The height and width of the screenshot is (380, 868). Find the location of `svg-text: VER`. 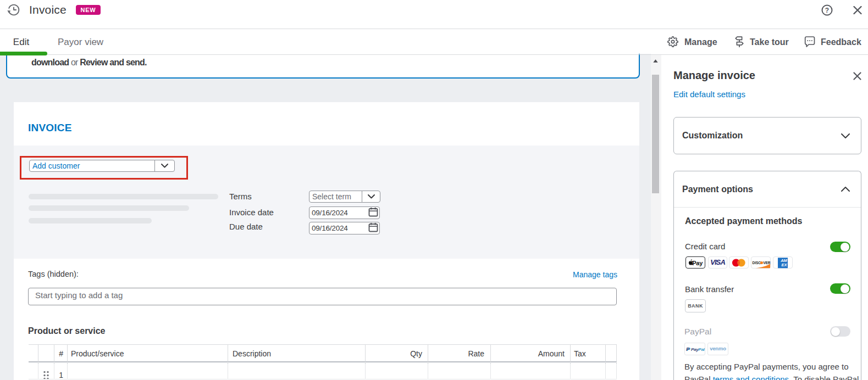

svg-text: VER is located at coordinates (767, 262).